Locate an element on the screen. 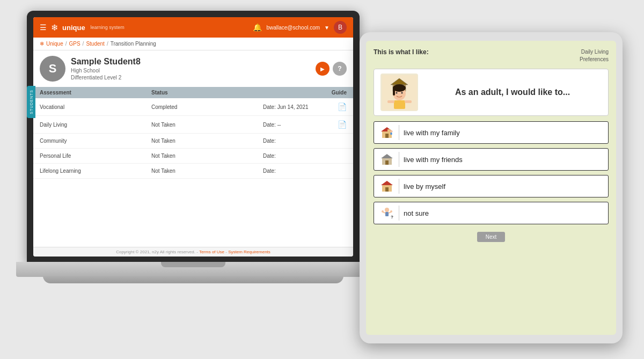  breadcrumb-unique: Unique is located at coordinates (55, 44).